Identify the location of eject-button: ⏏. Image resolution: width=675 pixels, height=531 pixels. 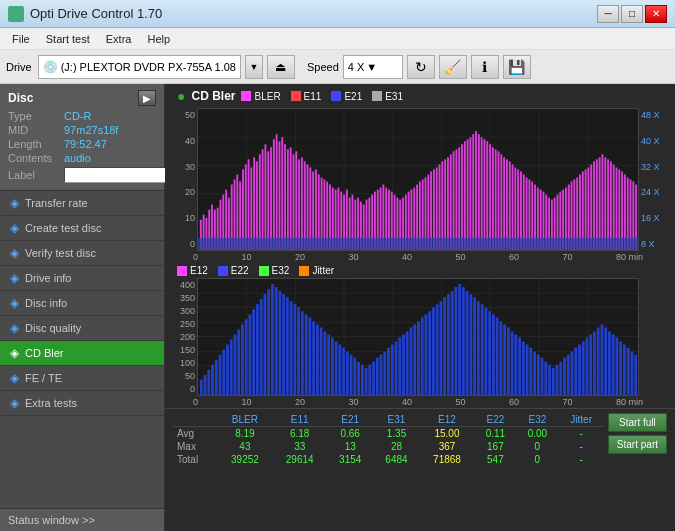
(281, 67).